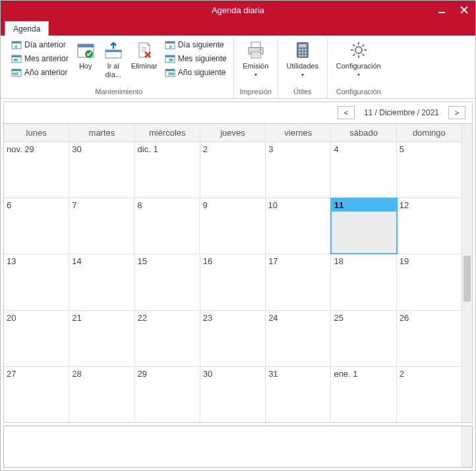  I want to click on day-cell: 13, so click(37, 282).